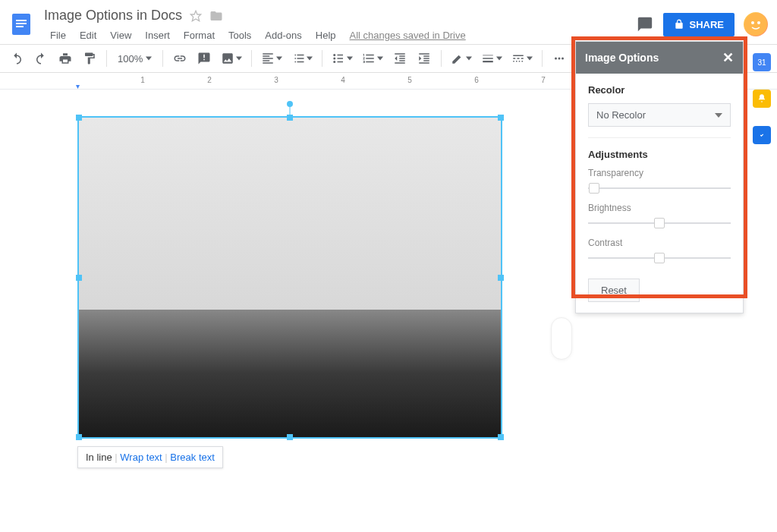 The width and height of the screenshot is (777, 532). I want to click on adjustments-title: Adjustments, so click(659, 155).